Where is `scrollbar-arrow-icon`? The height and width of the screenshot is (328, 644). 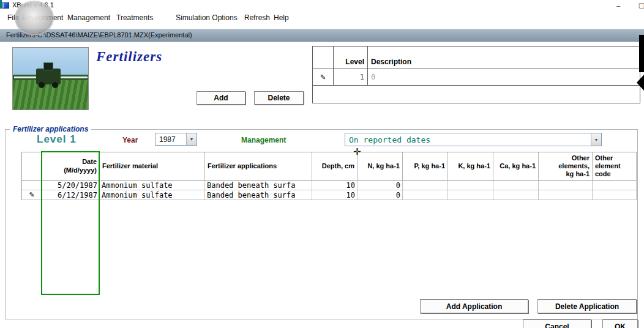
scrollbar-arrow-icon is located at coordinates (640, 83).